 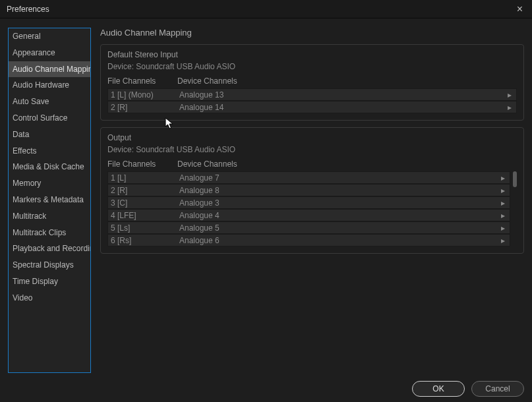 What do you see at coordinates (49, 183) in the screenshot?
I see `sidebar-item-memory: Memory` at bounding box center [49, 183].